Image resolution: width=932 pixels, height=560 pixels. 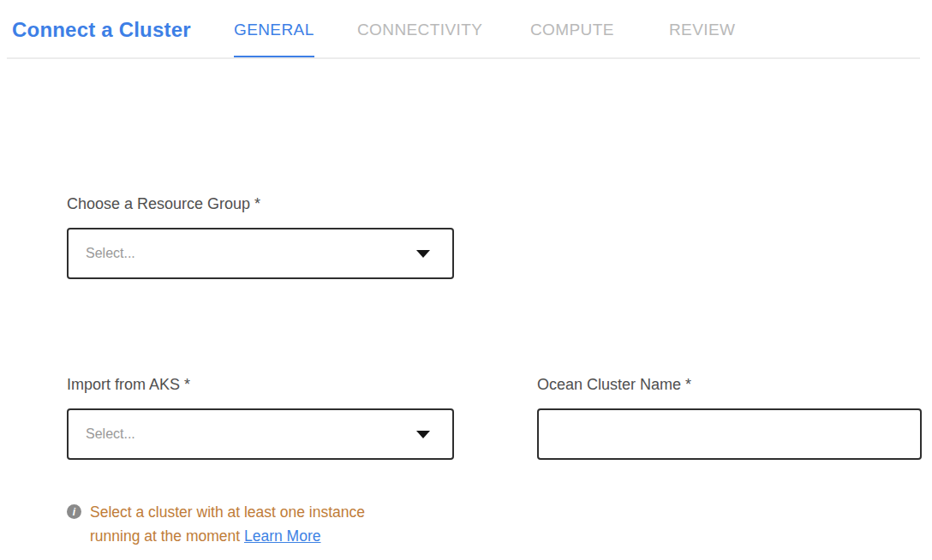 What do you see at coordinates (730, 434) in the screenshot?
I see `ocean-cluster-name-input` at bounding box center [730, 434].